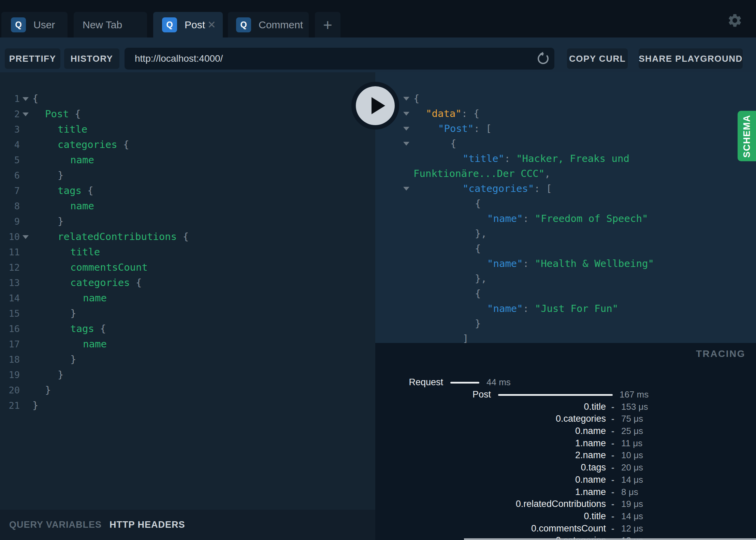 Image resolution: width=756 pixels, height=540 pixels. What do you see at coordinates (566, 528) in the screenshot?
I see `tracing-row: 0.commentsCount-12 μs` at bounding box center [566, 528].